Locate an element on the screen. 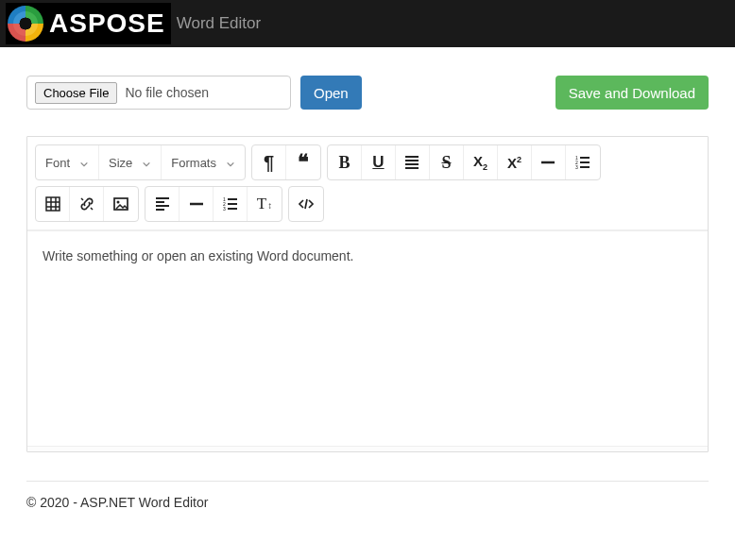 The image size is (735, 560). align-justify-button is located at coordinates (413, 162).